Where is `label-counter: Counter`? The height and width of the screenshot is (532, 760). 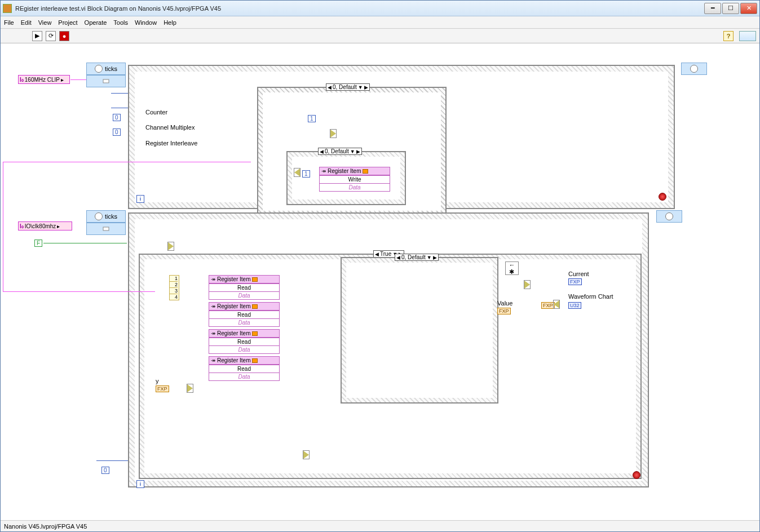
label-counter: Counter is located at coordinates (157, 112).